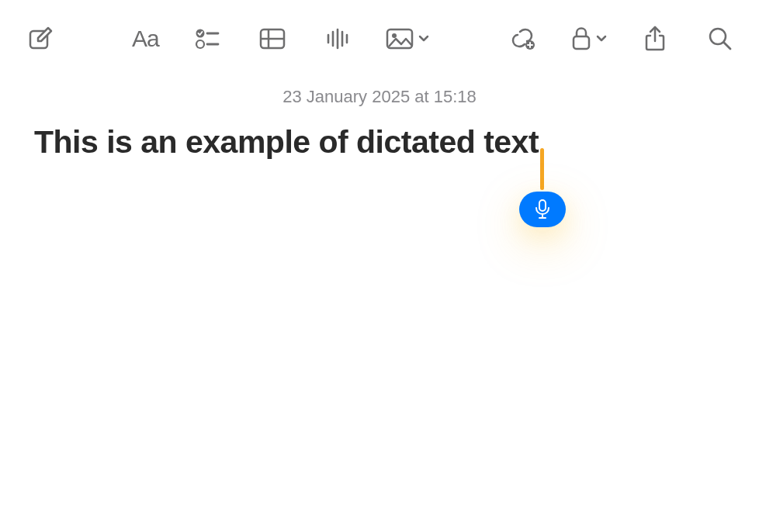  I want to click on search-icon, so click(720, 39).